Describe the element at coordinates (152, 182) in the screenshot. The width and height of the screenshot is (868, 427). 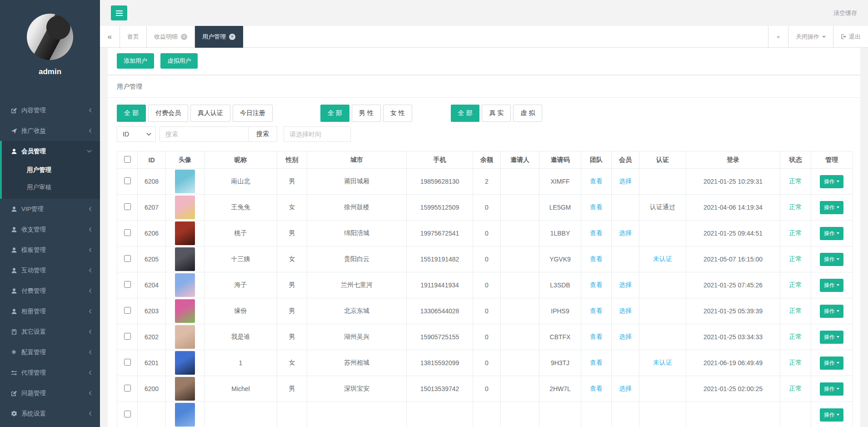
I see `cell-id: 6208` at that location.